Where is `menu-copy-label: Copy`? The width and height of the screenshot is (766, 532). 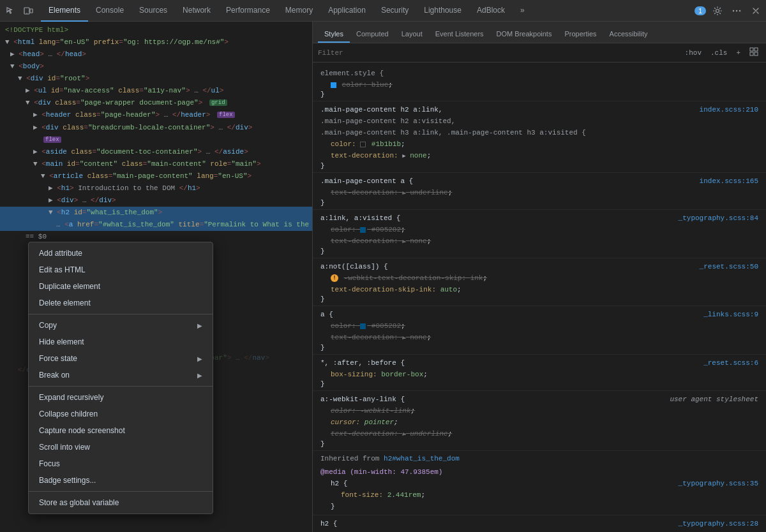 menu-copy-label: Copy is located at coordinates (48, 325).